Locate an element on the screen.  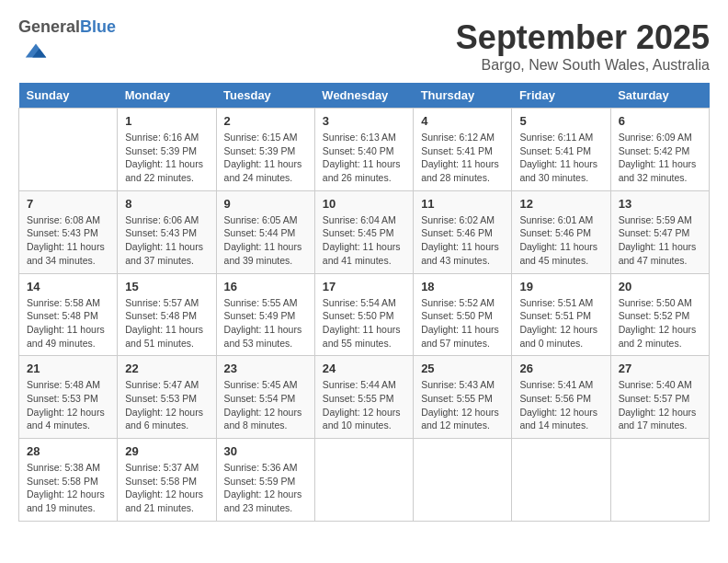
calendar-cell: 27Sunrise: 5:40 AM Sunset: 5:57 PM Dayli… is located at coordinates (660, 397).